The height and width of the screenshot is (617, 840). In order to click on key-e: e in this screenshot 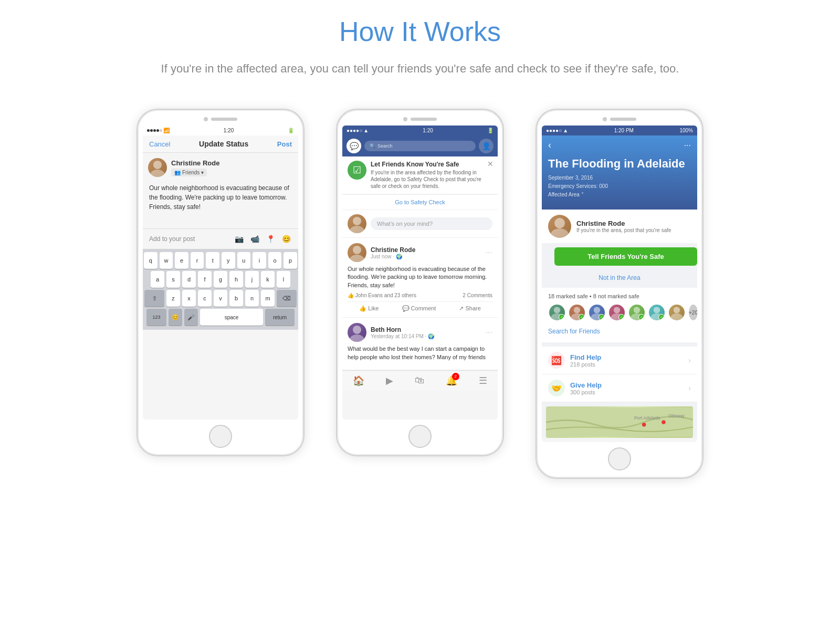, I will do `click(182, 260)`.